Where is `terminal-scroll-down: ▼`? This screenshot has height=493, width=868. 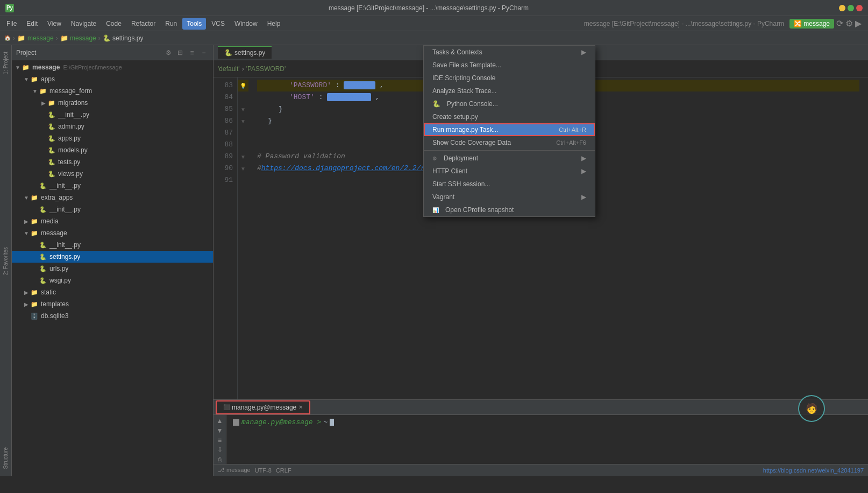 terminal-scroll-down: ▼ is located at coordinates (220, 431).